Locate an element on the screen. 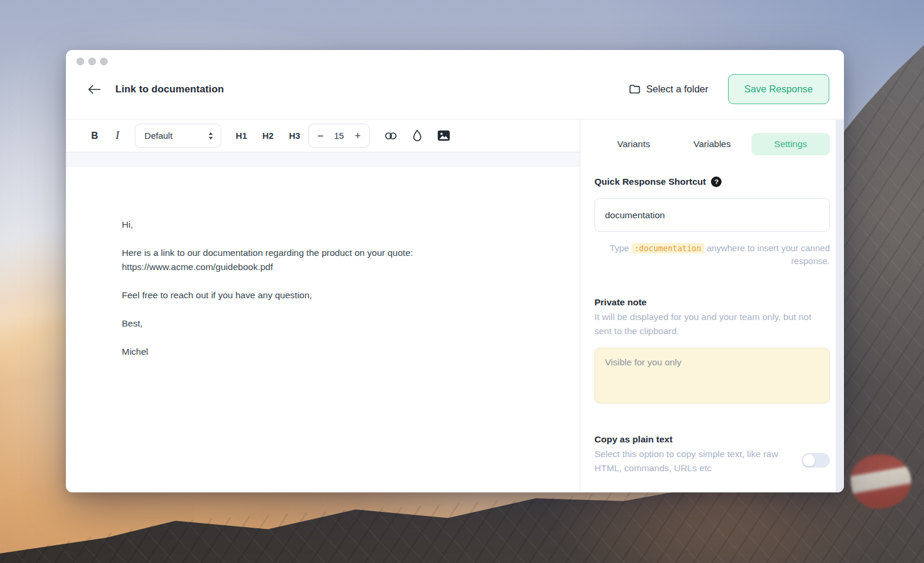 The height and width of the screenshot is (563, 924). font-family-value: Default is located at coordinates (159, 135).